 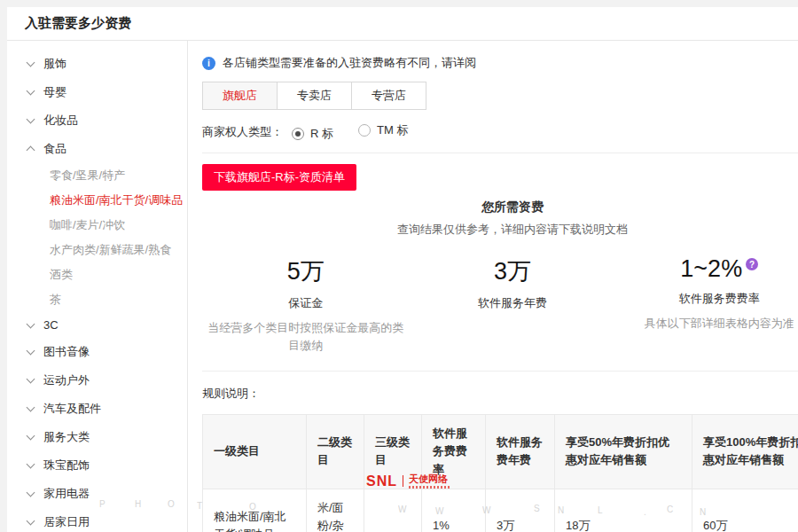 What do you see at coordinates (512, 271) in the screenshot?
I see `fee-value-row: 3万` at bounding box center [512, 271].